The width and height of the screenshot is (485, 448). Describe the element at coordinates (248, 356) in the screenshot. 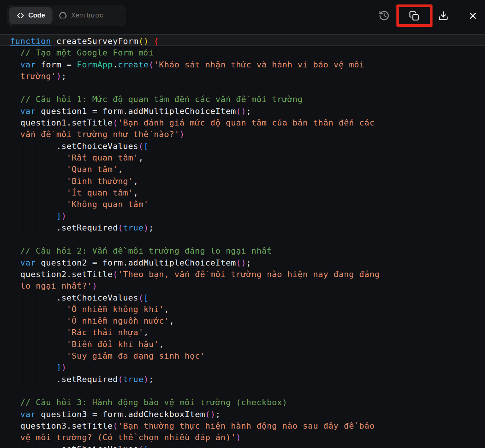

I see `code-line: 'Suy giảm đa dạng sinh học'` at that location.